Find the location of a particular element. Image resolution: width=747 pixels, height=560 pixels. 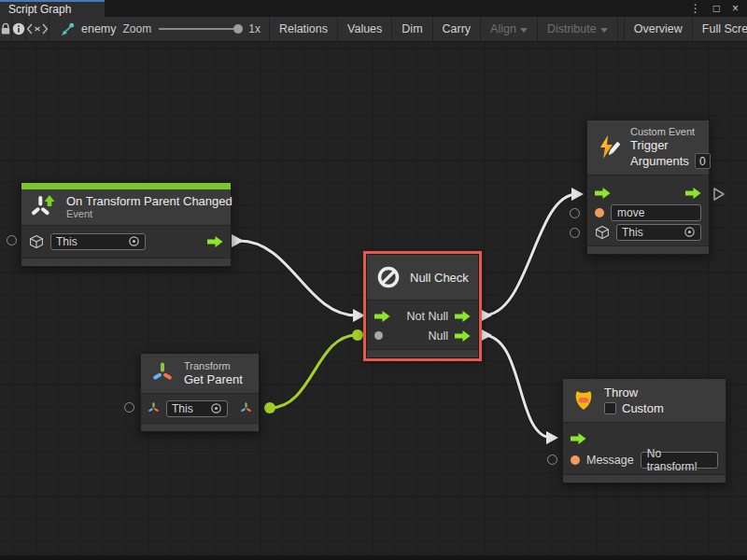

zoom-label: Zoom is located at coordinates (138, 29).